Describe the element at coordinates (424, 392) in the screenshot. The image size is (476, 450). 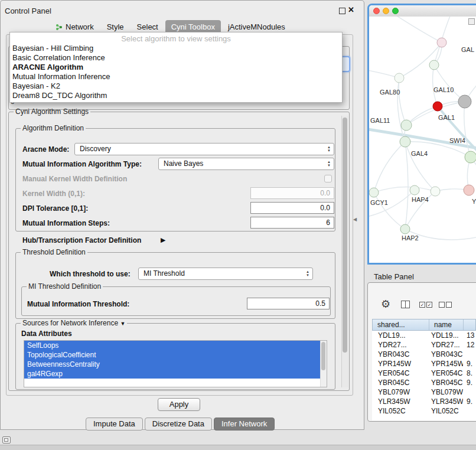
I see `table-row: YBL079WYBL079W` at that location.